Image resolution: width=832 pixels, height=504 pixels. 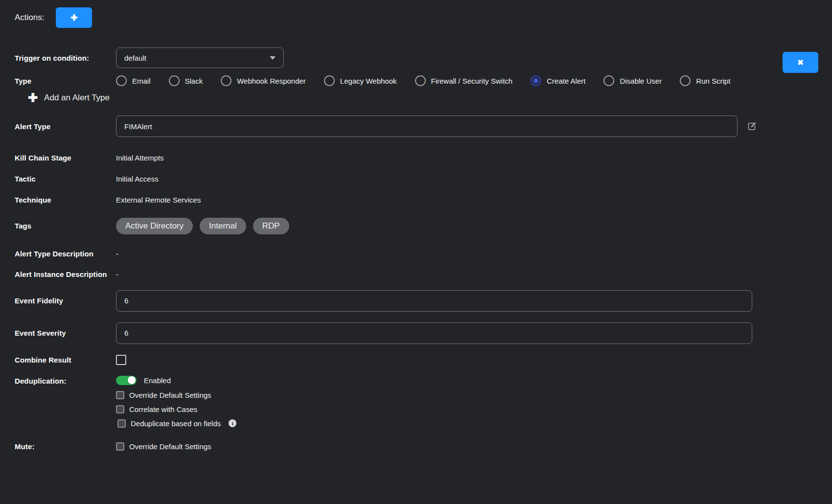 What do you see at coordinates (66, 179) in the screenshot?
I see `tactic-label: Tactic` at bounding box center [66, 179].